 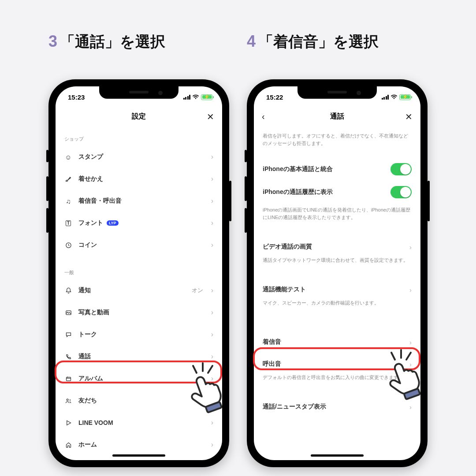 What do you see at coordinates (68, 357) in the screenshot?
I see `phone-icon` at bounding box center [68, 357].